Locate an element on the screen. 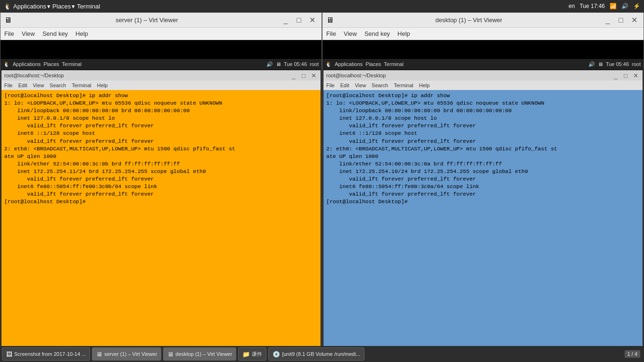  right-vm-user: root is located at coordinates (636, 64).